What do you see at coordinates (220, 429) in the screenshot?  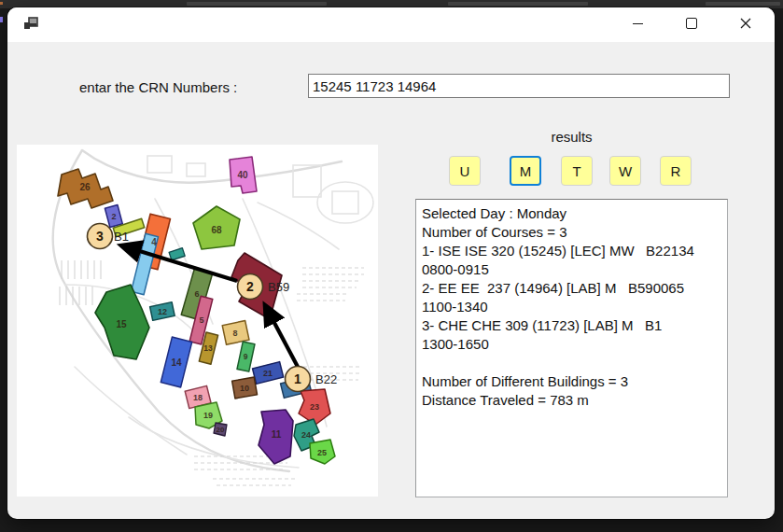 I see `svg-text: 20` at bounding box center [220, 429].